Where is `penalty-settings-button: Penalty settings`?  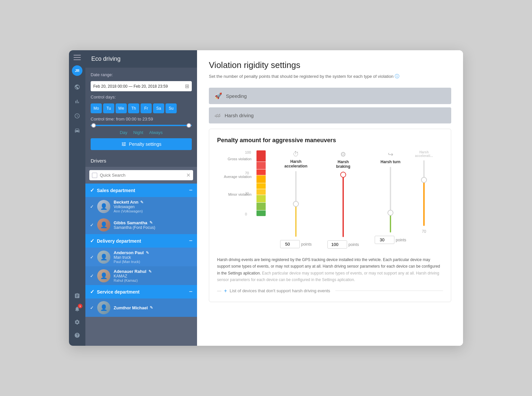 penalty-settings-button: Penalty settings is located at coordinates (141, 144).